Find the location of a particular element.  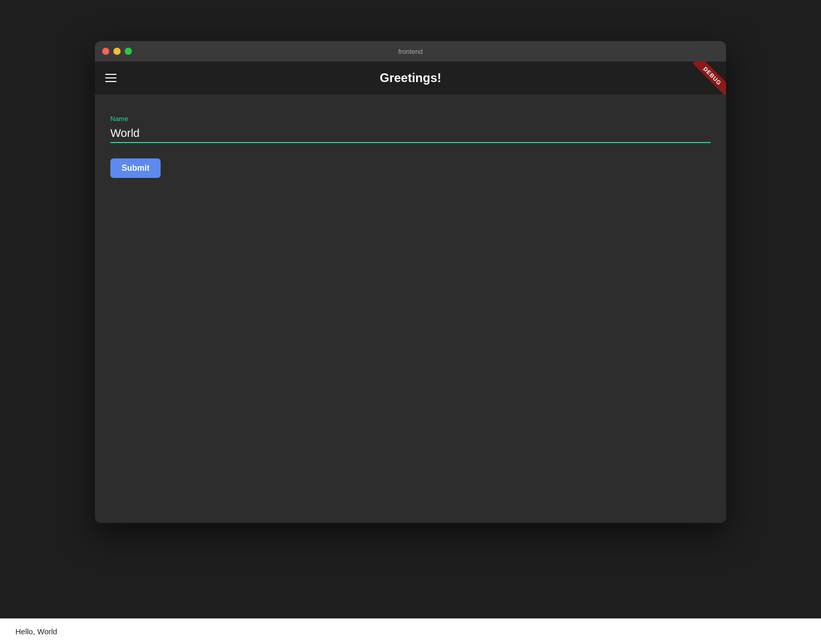

name-input is located at coordinates (411, 134).